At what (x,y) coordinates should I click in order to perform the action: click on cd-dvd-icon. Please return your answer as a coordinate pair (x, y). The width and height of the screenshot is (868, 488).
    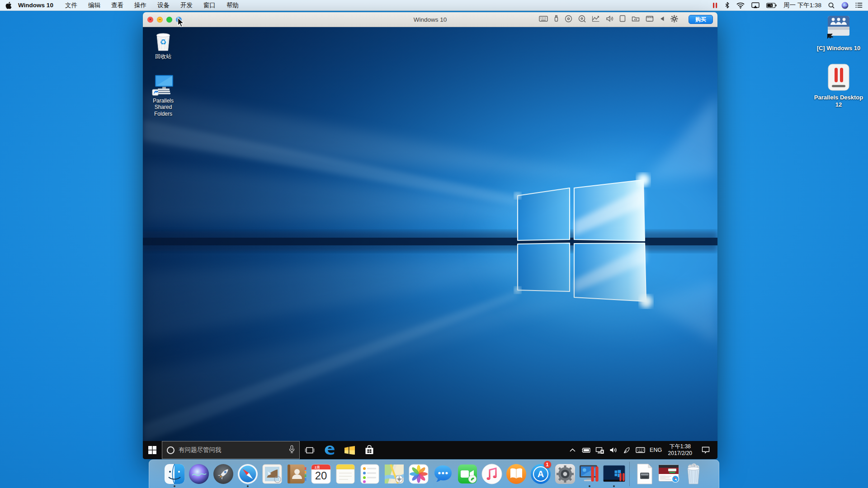
    Looking at the image, I should click on (569, 20).